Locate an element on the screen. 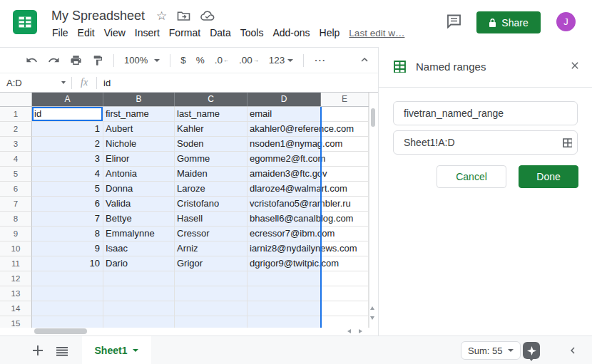  menu-insert: Insert is located at coordinates (147, 33).